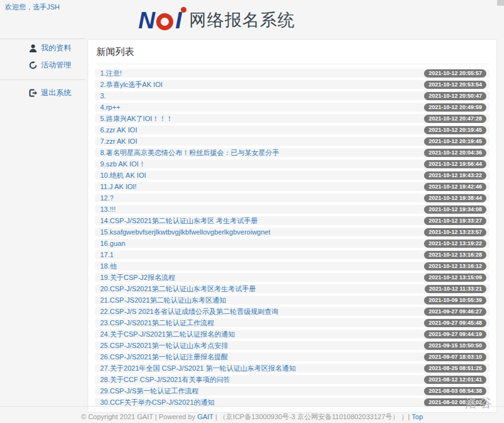 The image size is (504, 423). I want to click on news-list-item: 3. 2021-10-12 20:50:47, so click(292, 96).